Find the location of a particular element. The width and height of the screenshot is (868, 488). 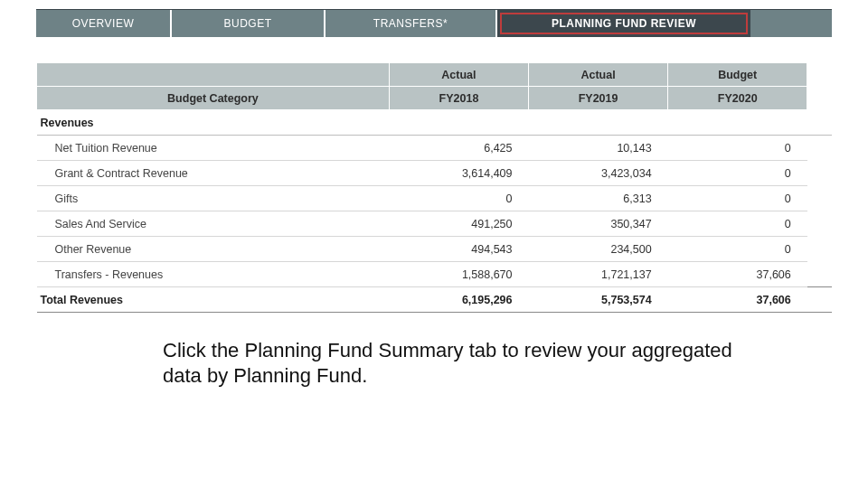

row-c1: 3,614,409 is located at coordinates (458, 174).